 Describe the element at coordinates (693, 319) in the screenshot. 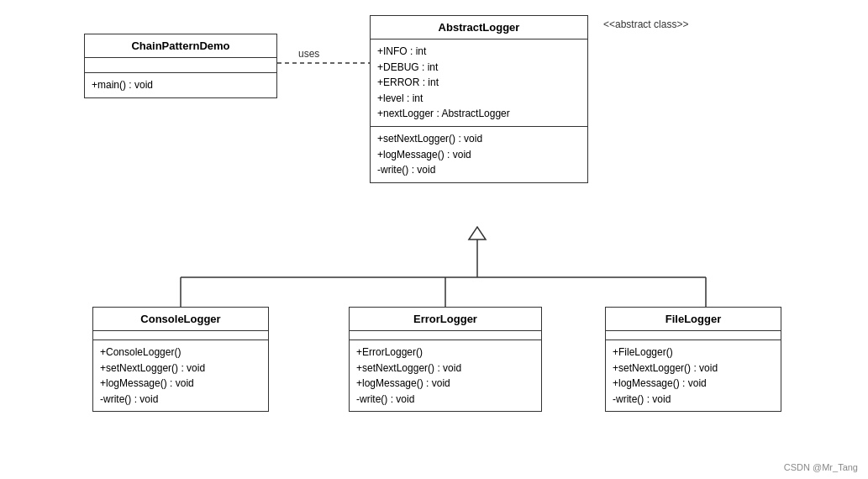

I see `file-logger-name: FileLogger` at that location.